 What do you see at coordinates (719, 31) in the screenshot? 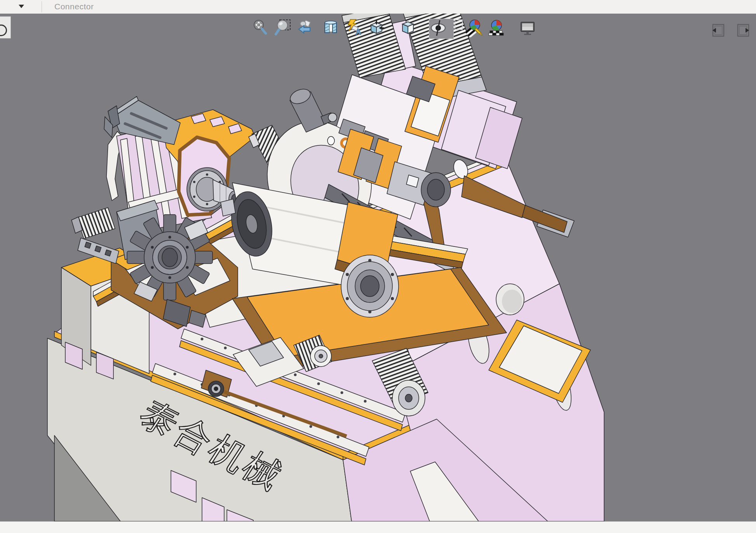
I see `collapse-pane-left-button` at bounding box center [719, 31].